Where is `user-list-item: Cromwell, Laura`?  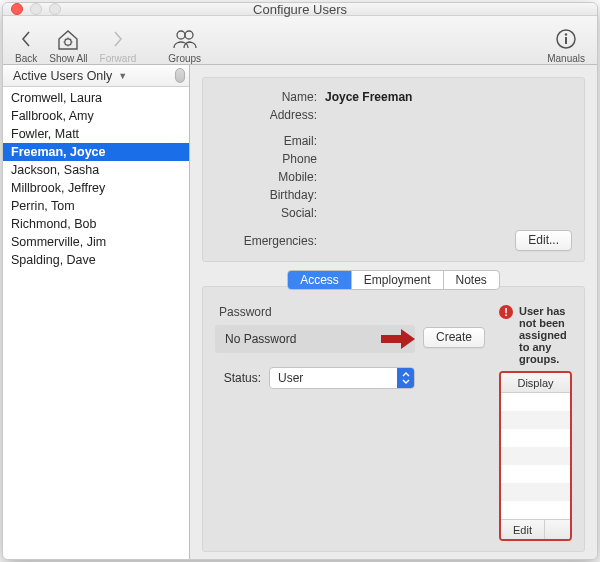 user-list-item: Cromwell, Laura is located at coordinates (96, 98).